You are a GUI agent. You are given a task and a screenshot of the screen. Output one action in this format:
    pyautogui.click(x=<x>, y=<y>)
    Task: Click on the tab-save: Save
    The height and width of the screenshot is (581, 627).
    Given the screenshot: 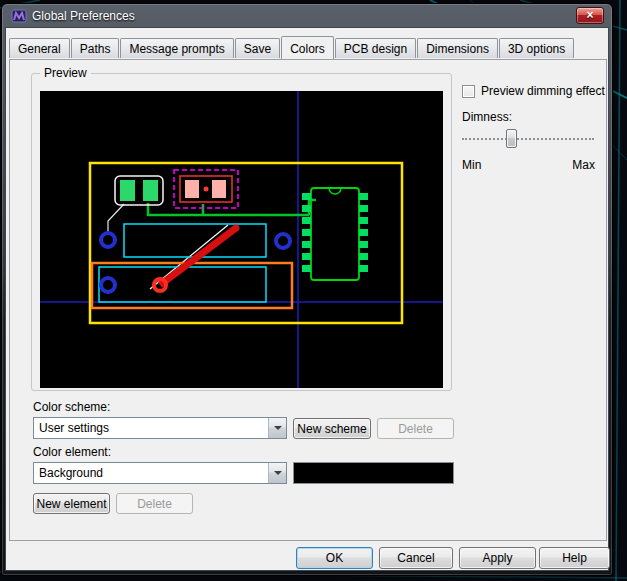 What is the action you would take?
    pyautogui.click(x=258, y=48)
    